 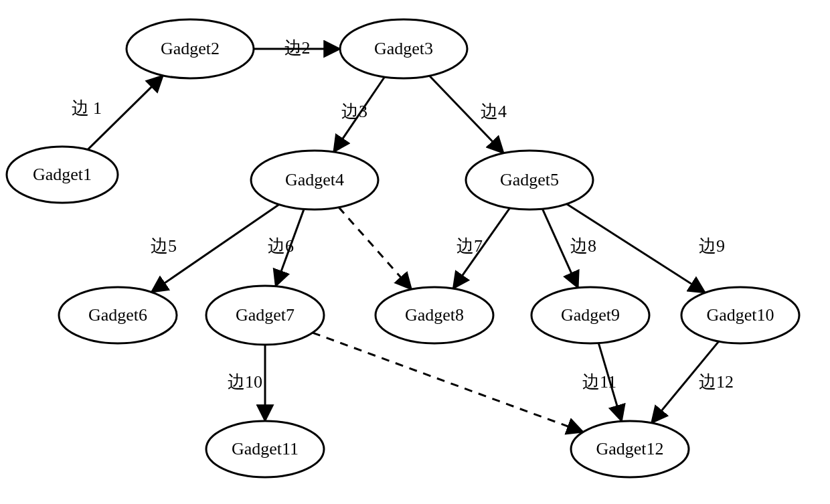 I want to click on edge-e14, so click(x=448, y=382).